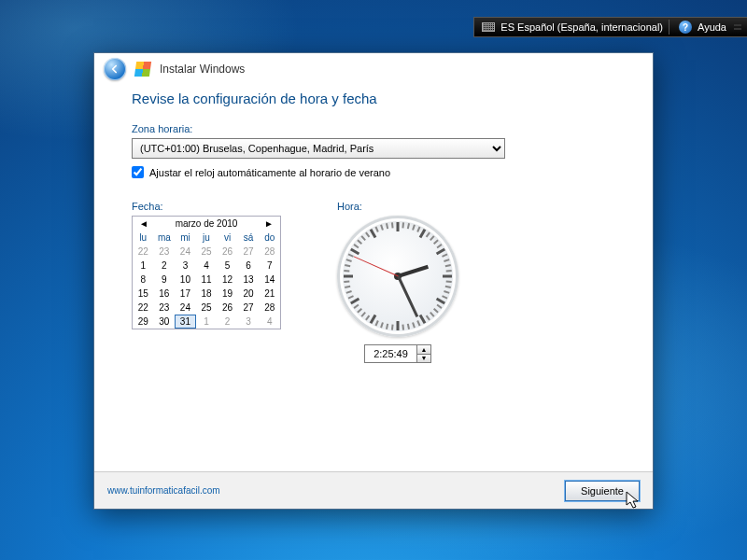 The height and width of the screenshot is (560, 747). I want to click on time-up-button: ▲, so click(424, 349).